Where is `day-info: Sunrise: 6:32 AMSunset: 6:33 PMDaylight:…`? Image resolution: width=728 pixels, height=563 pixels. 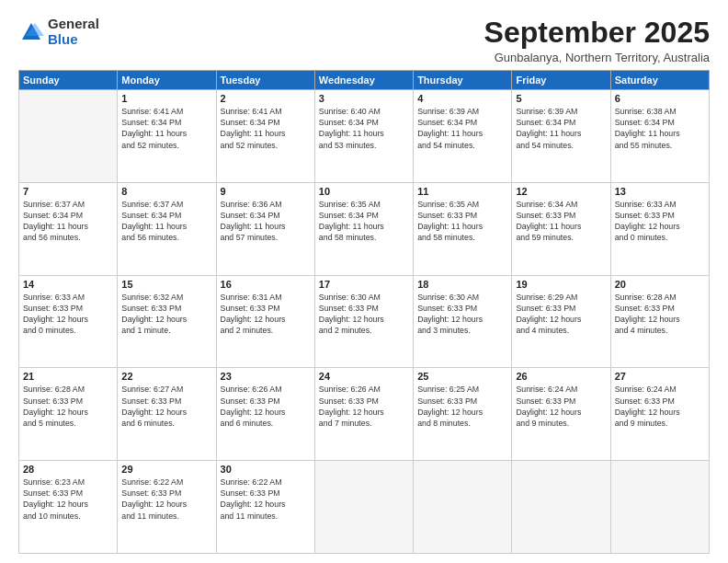
day-info: Sunrise: 6:32 AMSunset: 6:33 PMDaylight:… is located at coordinates (166, 315).